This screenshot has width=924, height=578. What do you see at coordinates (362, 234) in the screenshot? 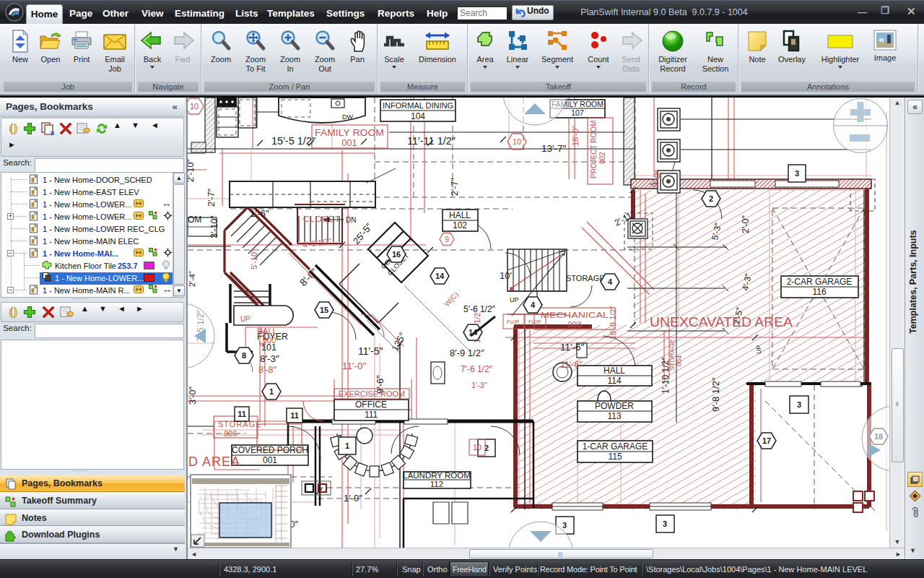
I see `svg-text: 25′-5″` at bounding box center [362, 234].